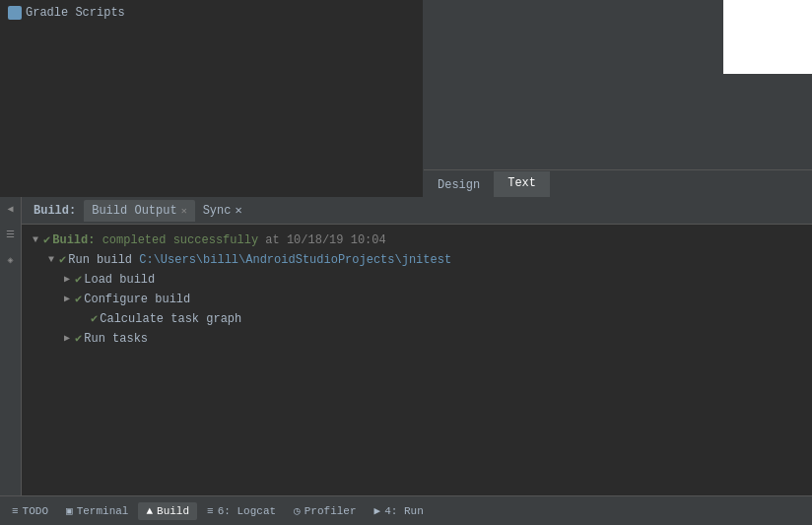 This screenshot has width=812, height=525. Describe the element at coordinates (325, 240) in the screenshot. I see `build-timestamp: at 10/18/19 10:04` at that location.